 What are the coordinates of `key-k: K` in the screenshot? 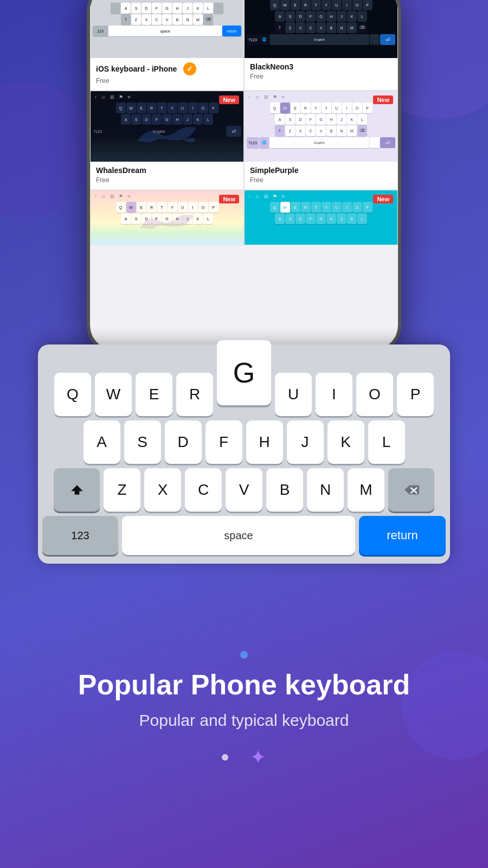 It's located at (346, 442).